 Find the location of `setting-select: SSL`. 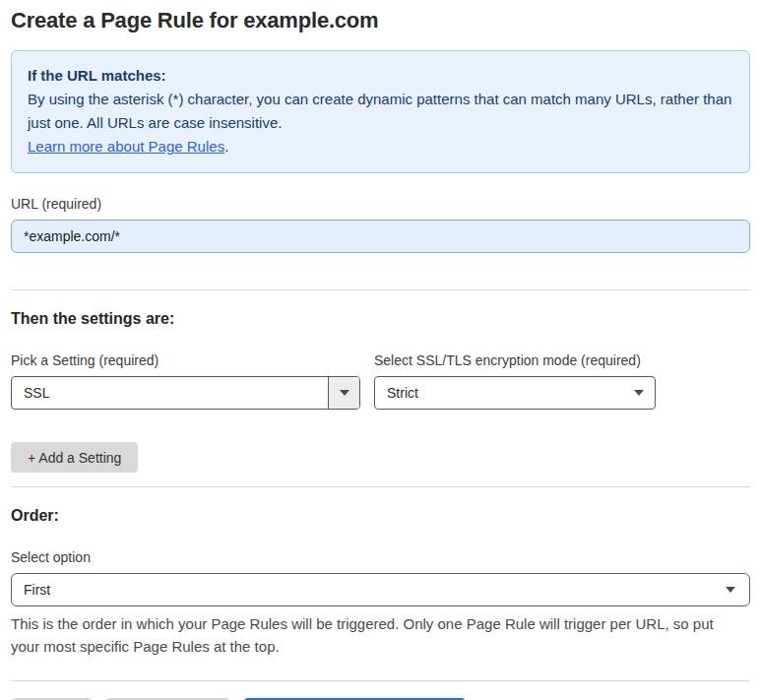

setting-select: SSL is located at coordinates (185, 393).